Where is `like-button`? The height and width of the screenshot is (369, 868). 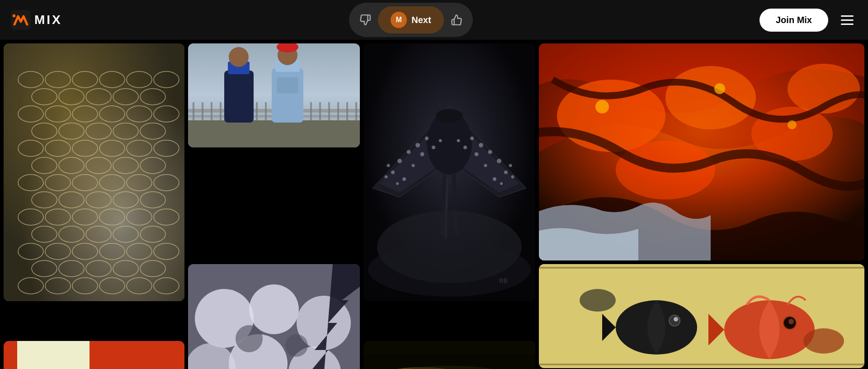 like-button is located at coordinates (457, 20).